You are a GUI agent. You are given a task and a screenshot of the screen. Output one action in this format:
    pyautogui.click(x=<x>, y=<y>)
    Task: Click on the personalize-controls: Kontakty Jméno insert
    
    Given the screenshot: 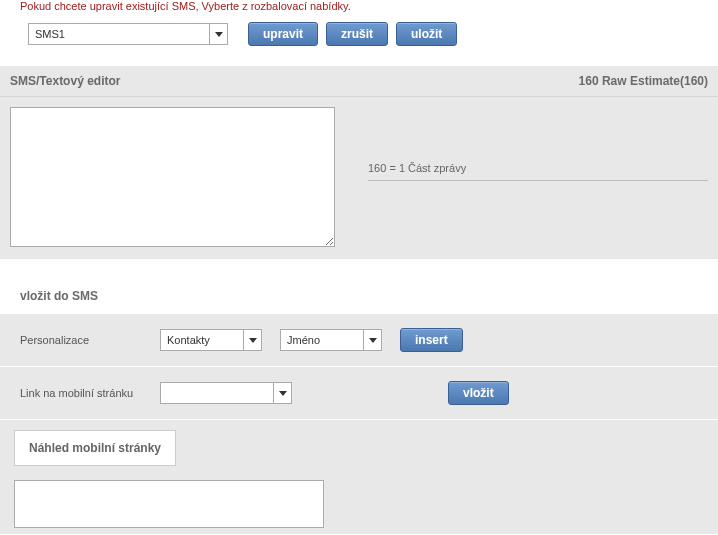 What is the action you would take?
    pyautogui.click(x=312, y=340)
    